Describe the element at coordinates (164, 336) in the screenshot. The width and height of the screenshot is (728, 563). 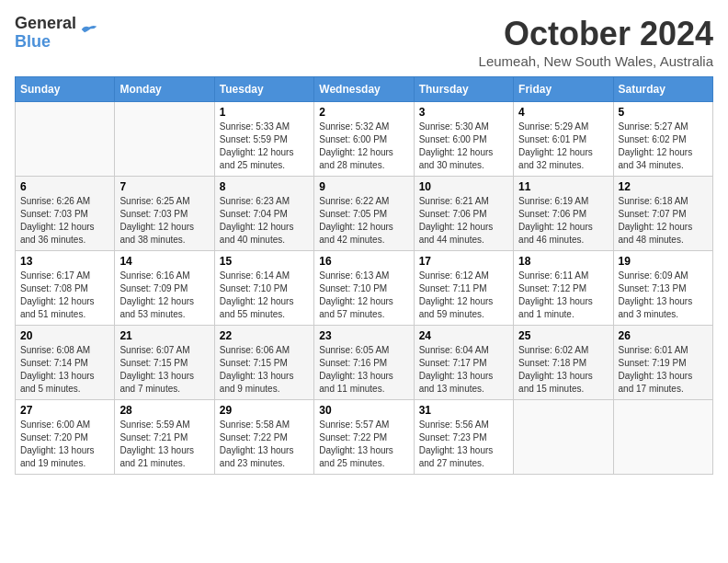
I see `day-number: 21` at that location.